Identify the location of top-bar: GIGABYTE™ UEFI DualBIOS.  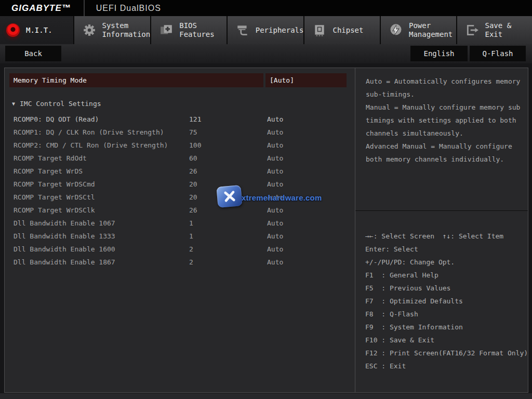
(266, 8).